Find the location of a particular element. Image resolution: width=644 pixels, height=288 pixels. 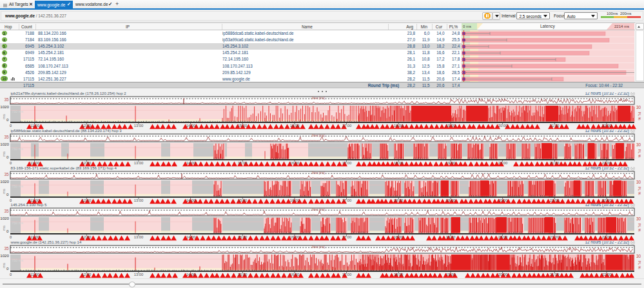

svg-text: 145.254.3.100 hop 5 is located at coordinates (30, 205).